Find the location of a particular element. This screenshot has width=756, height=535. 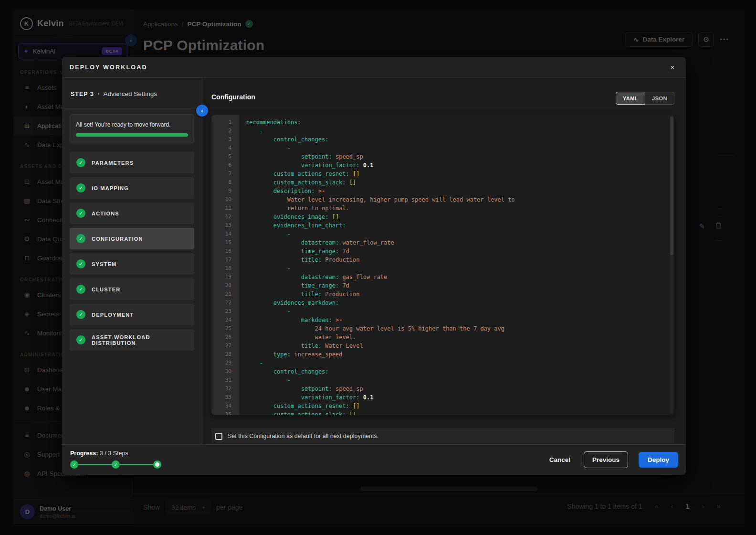

modal-title: DEPLOY WORKLOAD is located at coordinates (109, 67).